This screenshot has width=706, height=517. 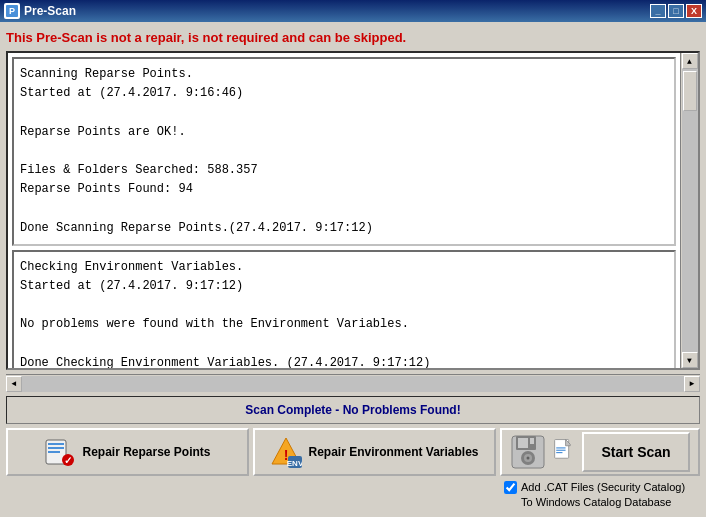 What do you see at coordinates (60, 452) in the screenshot?
I see `reparse-icon: ✓` at bounding box center [60, 452].